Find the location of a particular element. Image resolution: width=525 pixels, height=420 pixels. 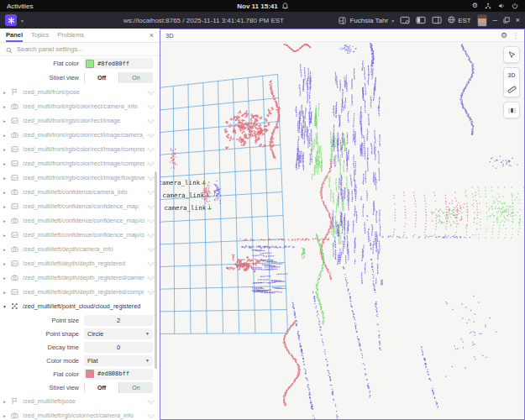

frame-label: camera_link is located at coordinates (186, 195).